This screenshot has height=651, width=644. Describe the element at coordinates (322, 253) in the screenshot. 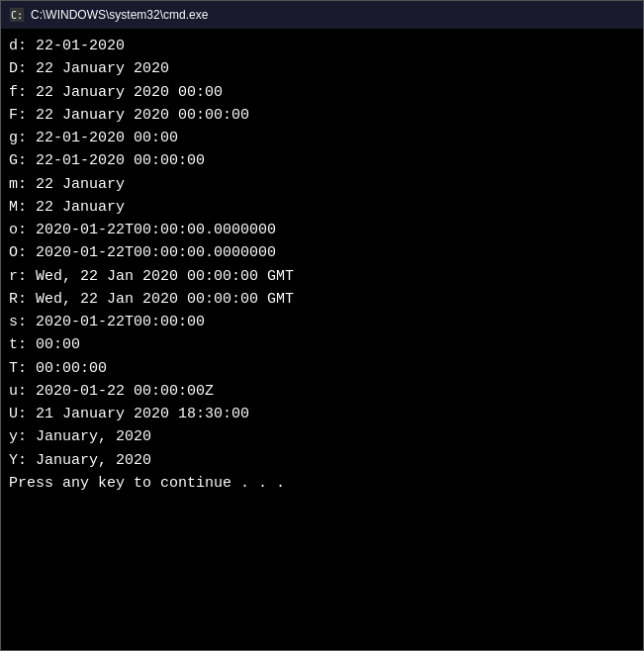

I see `console-line: O: 2020-01-22T00:00:00.0000000` at that location.